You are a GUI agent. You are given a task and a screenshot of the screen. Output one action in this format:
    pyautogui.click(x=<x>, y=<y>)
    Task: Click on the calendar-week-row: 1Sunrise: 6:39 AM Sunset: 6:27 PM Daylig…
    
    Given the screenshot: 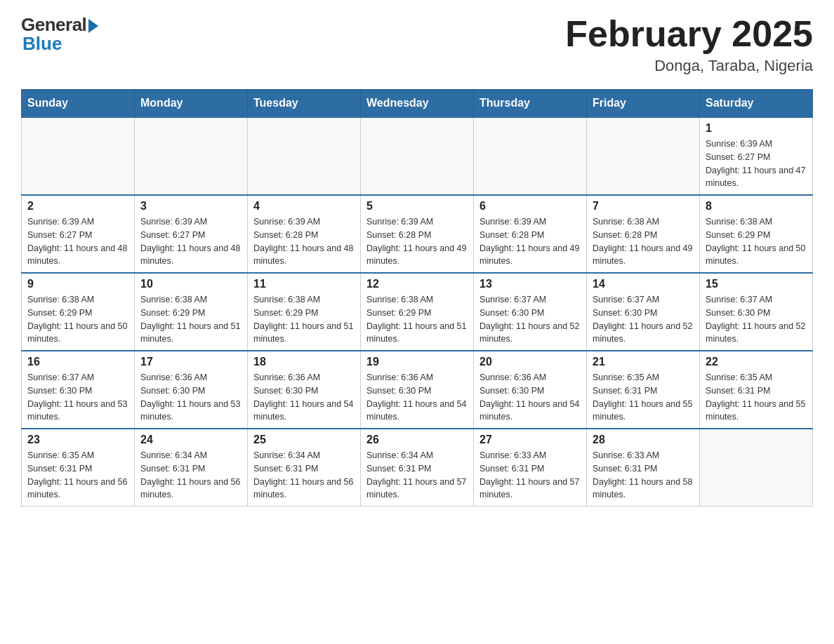 What is the action you would take?
    pyautogui.click(x=417, y=156)
    